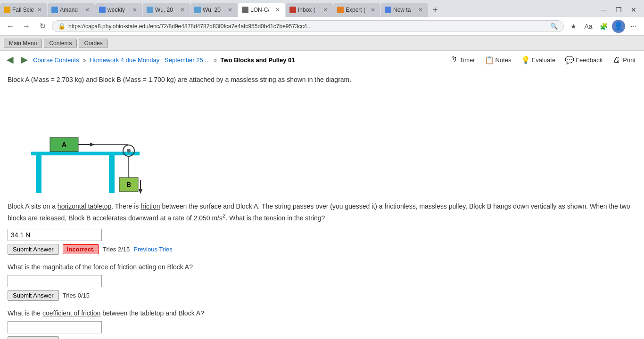 Image resolution: width=644 pixels, height=339 pixels. Describe the element at coordinates (129, 185) in the screenshot. I see `svg-text: B` at that location.